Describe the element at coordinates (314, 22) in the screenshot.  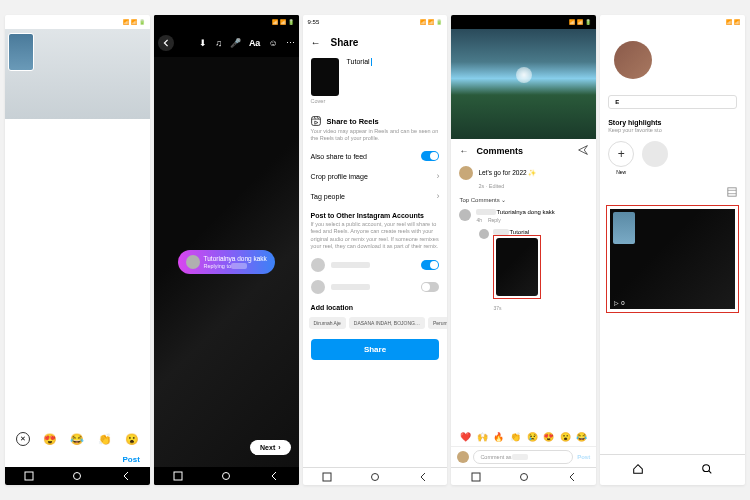
I see `status-time: 9:55` at that location.